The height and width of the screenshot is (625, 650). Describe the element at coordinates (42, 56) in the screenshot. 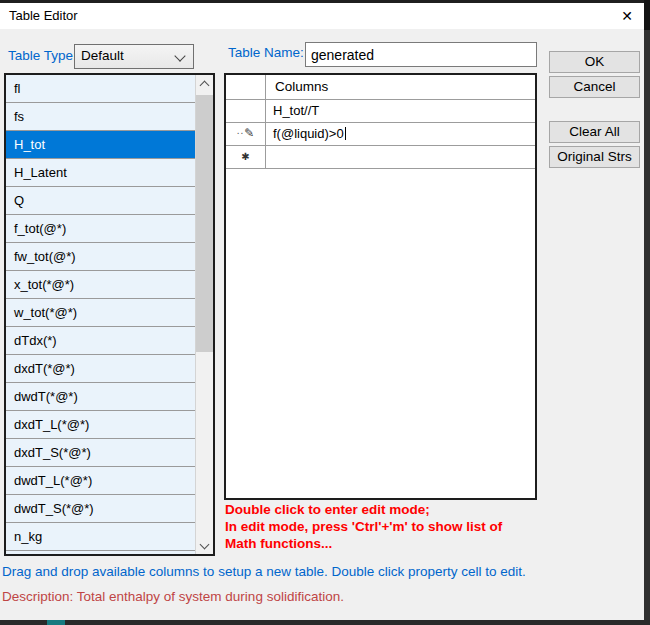

I see `table-type-label: Table Type:` at that location.